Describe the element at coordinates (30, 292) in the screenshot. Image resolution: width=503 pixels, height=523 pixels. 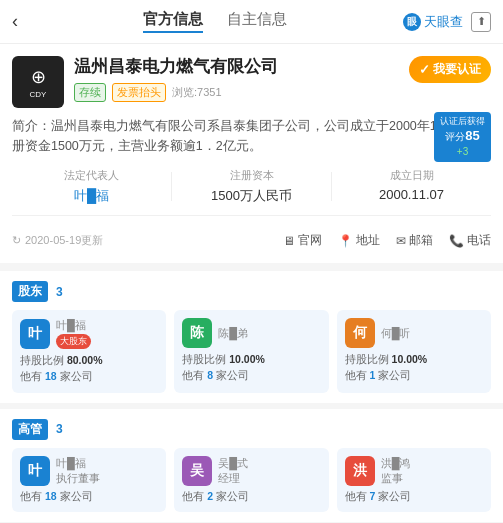
I see `shareholders-tag: 股东` at that location.